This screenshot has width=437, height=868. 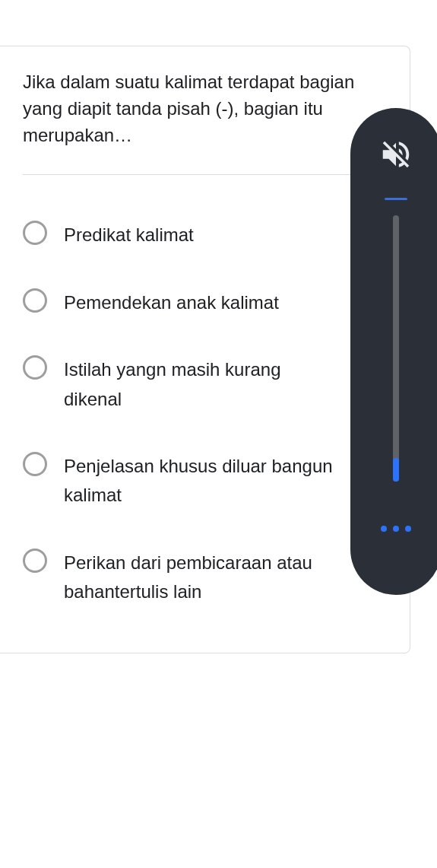 I want to click on volume-slider-fill, so click(x=396, y=470).